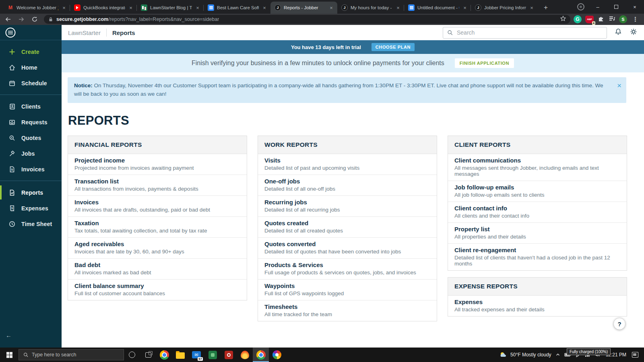  What do you see at coordinates (157, 248) in the screenshot?
I see `report-row: Aged receivablesInvoices that are late b…` at bounding box center [157, 248].